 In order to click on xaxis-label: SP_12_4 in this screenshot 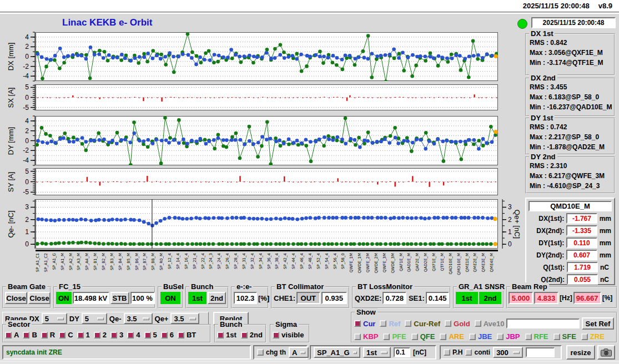, I will do `click(170, 261)`.